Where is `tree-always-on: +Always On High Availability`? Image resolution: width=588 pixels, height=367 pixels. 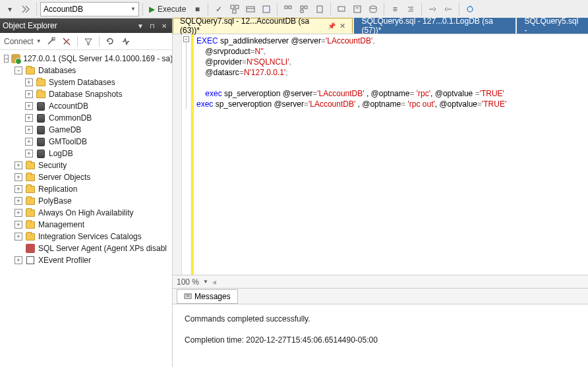
tree-always-on: +Always On High Availability is located at coordinates (86, 213).